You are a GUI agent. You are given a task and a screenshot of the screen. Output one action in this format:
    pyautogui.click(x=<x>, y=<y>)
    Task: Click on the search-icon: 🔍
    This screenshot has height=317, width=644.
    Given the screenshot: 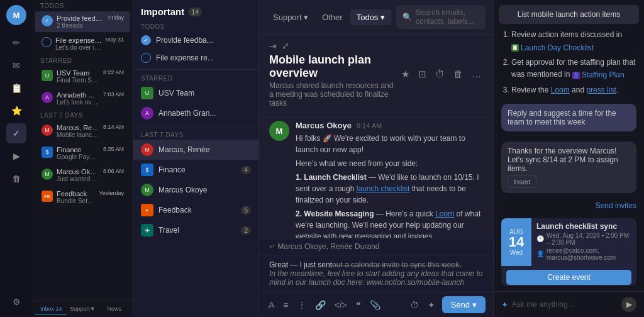 What is the action you would take?
    pyautogui.click(x=408, y=17)
    